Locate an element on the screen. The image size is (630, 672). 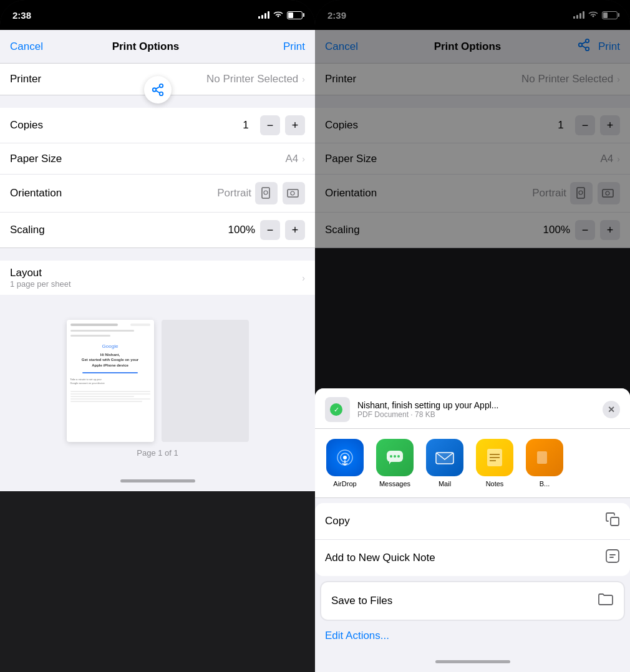
share-sheet-header: ✓ Nishant, finish setting up your Appl..… is located at coordinates (473, 409).